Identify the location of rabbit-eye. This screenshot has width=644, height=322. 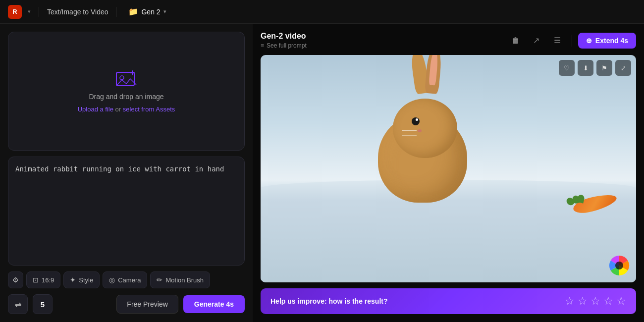
(416, 121).